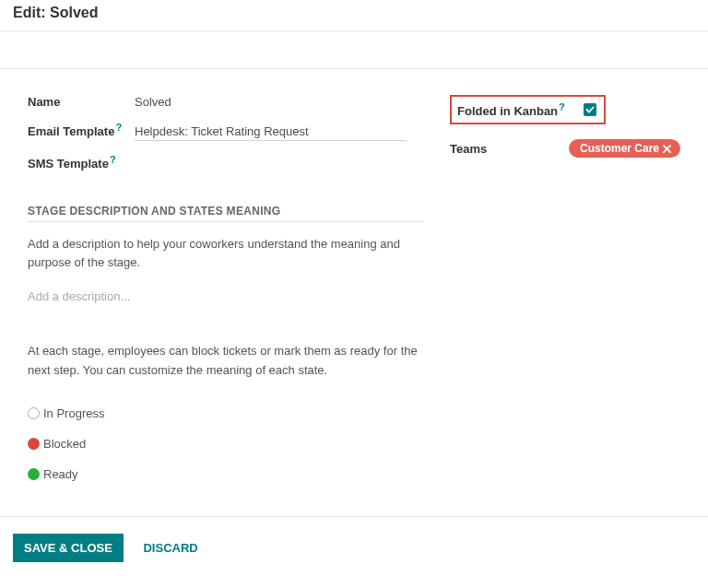 This screenshot has height=588, width=708. What do you see at coordinates (226, 474) in the screenshot?
I see `state-ready-row: Ready` at bounding box center [226, 474].